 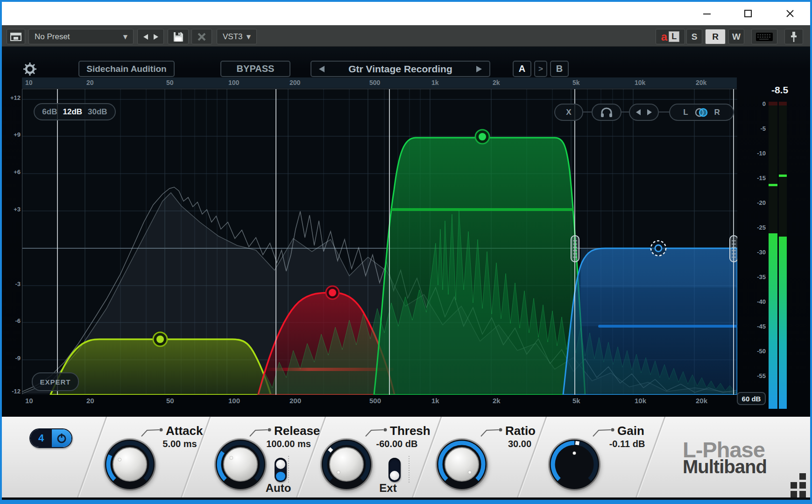 I want to click on prev-band-icon, so click(x=638, y=112).